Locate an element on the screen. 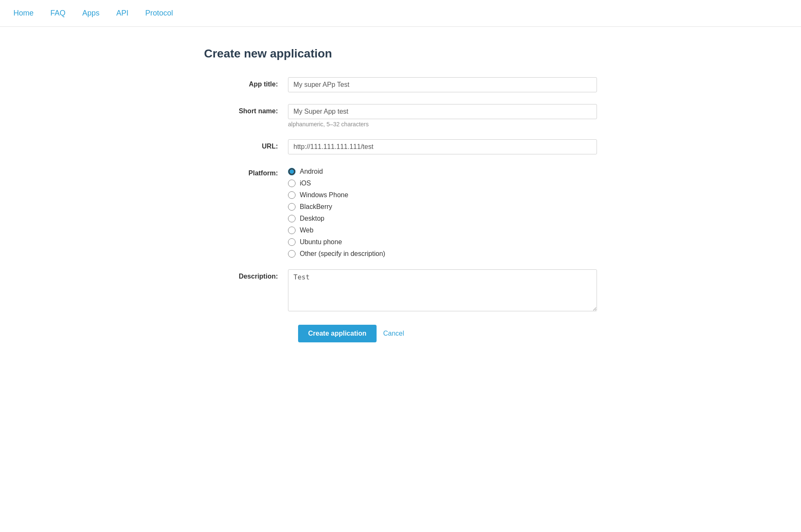  app-title-label: App title: is located at coordinates (246, 83).